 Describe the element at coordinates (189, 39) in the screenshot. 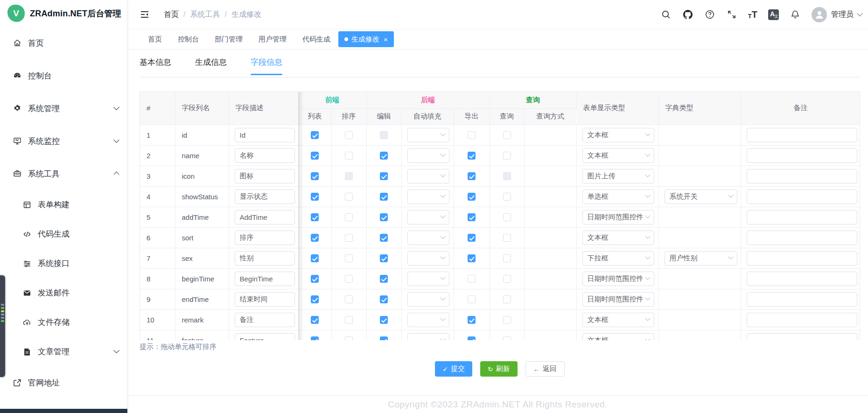

I see `tag-控制台: 控制台` at that location.